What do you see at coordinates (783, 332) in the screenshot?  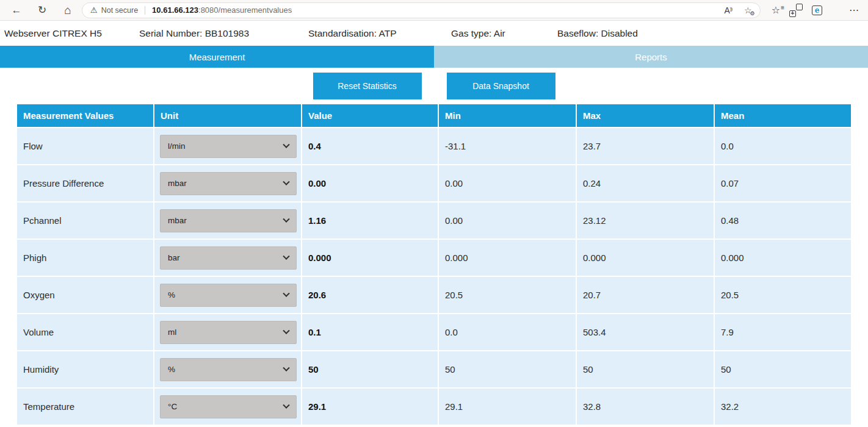 I see `mean-cell: 7.9` at bounding box center [783, 332].